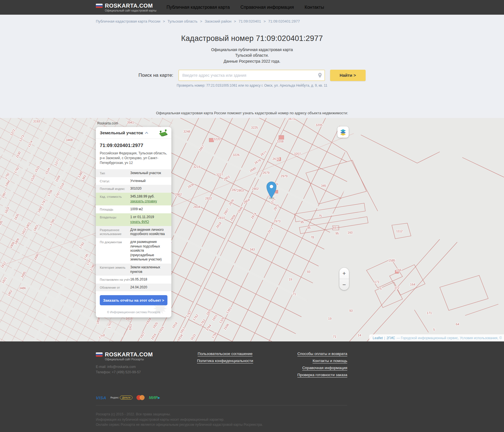 Image resolution: width=504 pixels, height=432 pixels. Describe the element at coordinates (343, 132) in the screenshot. I see `layers-icon` at that location.